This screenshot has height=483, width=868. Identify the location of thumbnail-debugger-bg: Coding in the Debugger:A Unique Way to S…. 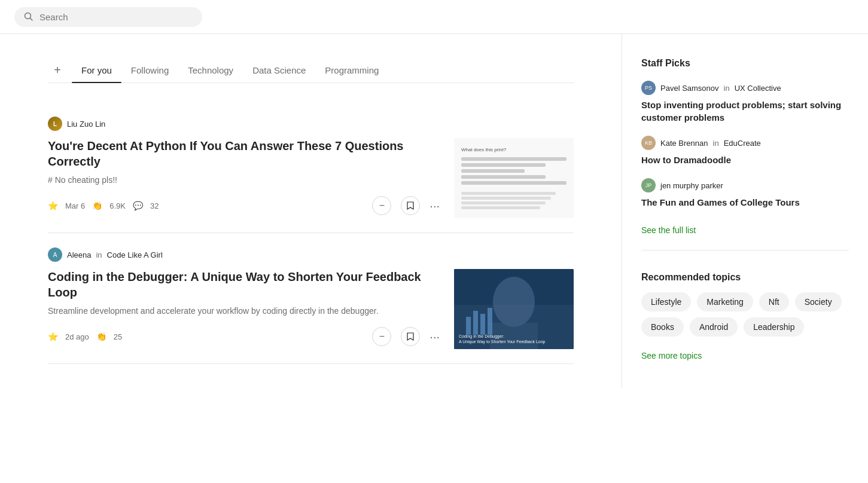
(514, 309).